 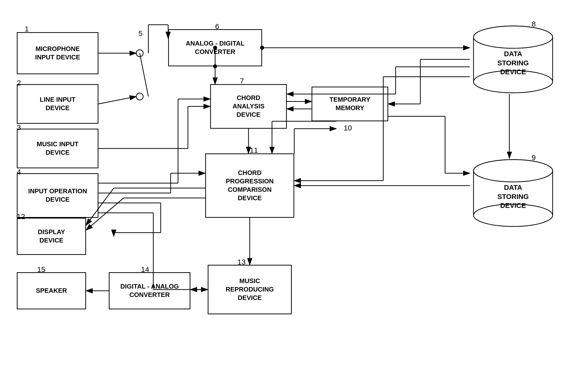 I want to click on label-8: 8, so click(x=534, y=24).